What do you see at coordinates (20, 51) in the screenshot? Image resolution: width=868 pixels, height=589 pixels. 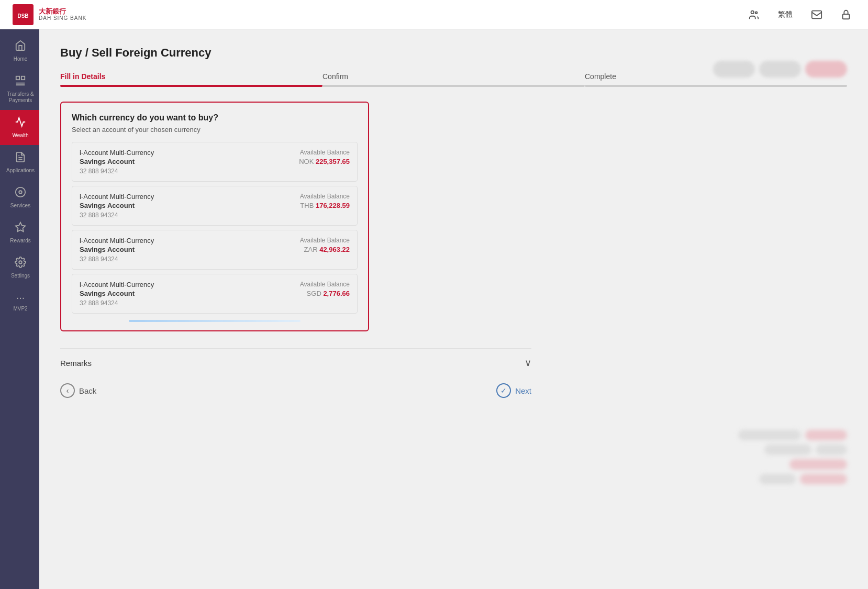 I see `sidebar-item-home: Home` at bounding box center [20, 51].